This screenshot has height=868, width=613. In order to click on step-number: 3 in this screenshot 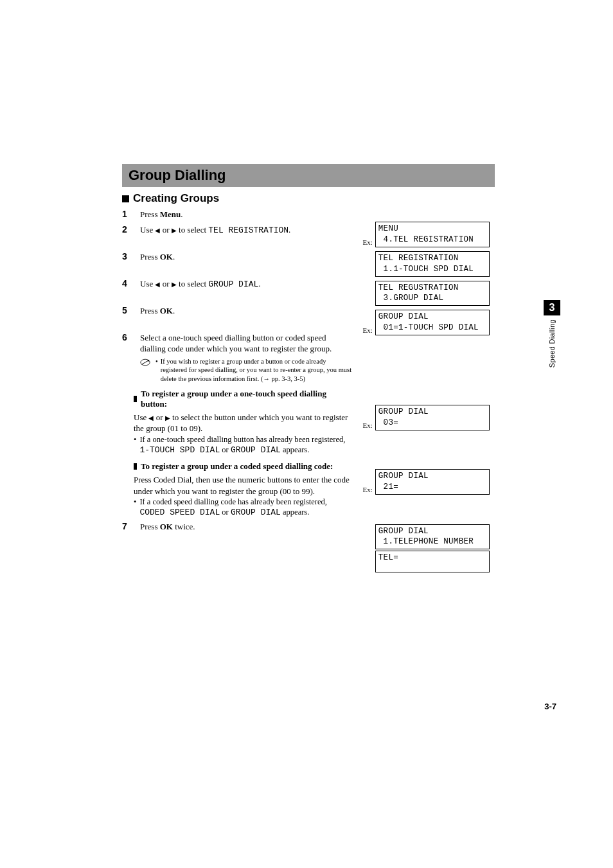, I will do `click(127, 257)`.